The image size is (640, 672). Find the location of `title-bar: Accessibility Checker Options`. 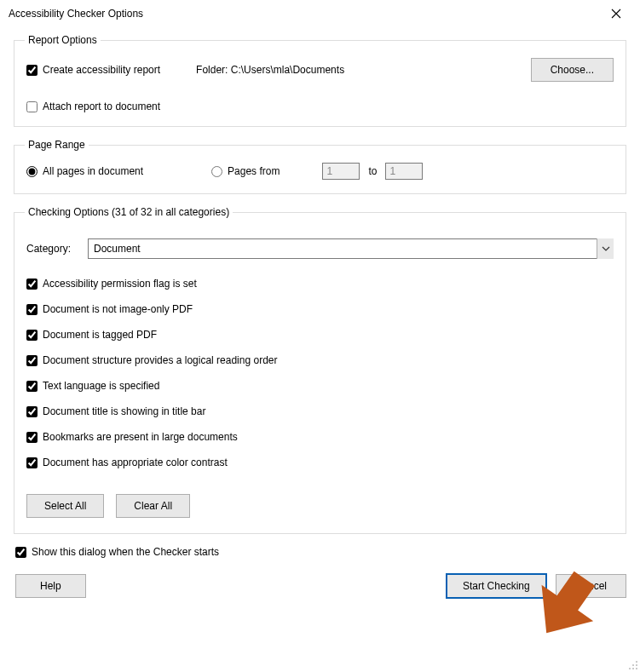

title-bar: Accessibility Checker Options is located at coordinates (320, 14).